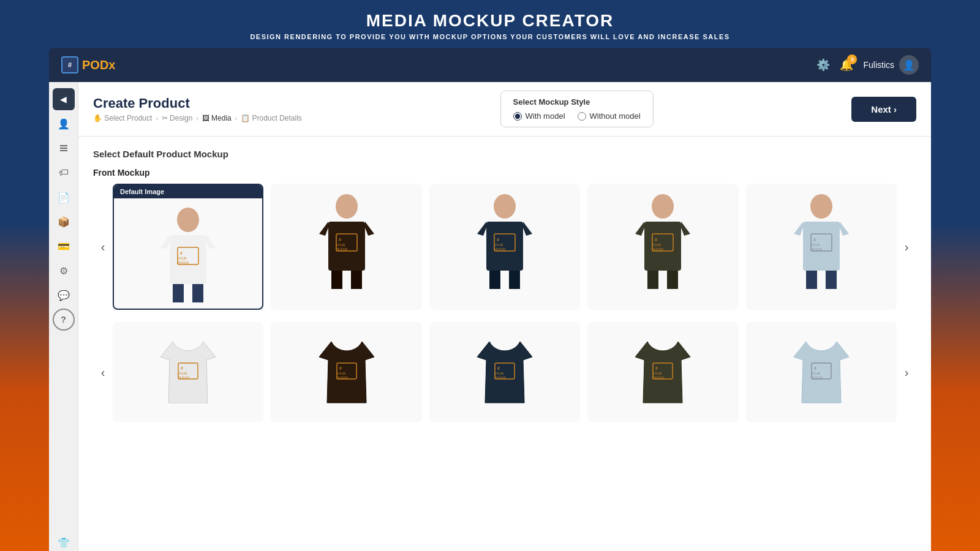 Image resolution: width=980 pixels, height=551 pixels. I want to click on logo-text: PODx, so click(99, 65).